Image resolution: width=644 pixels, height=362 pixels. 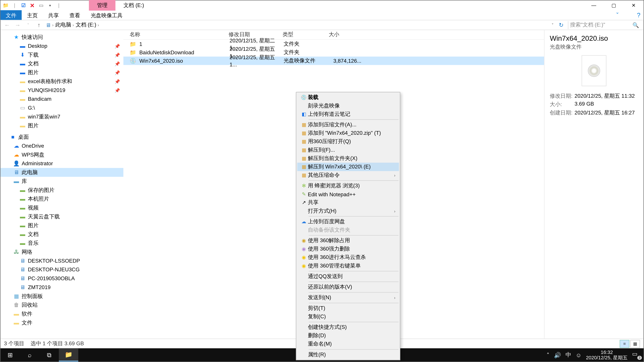 What do you see at coordinates (636, 355) in the screenshot?
I see `notification-button: ▭ 3` at bounding box center [636, 355].